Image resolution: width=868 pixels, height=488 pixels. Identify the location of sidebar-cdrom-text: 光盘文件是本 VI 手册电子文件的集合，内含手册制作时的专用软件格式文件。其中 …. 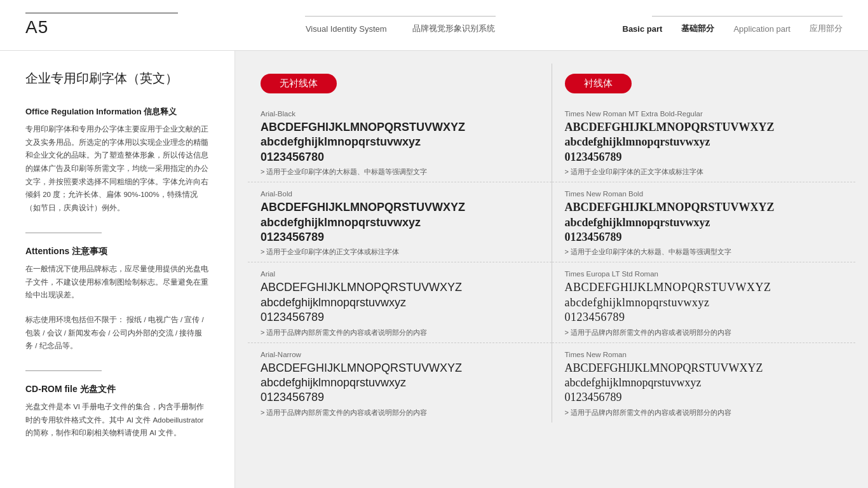
(117, 420).